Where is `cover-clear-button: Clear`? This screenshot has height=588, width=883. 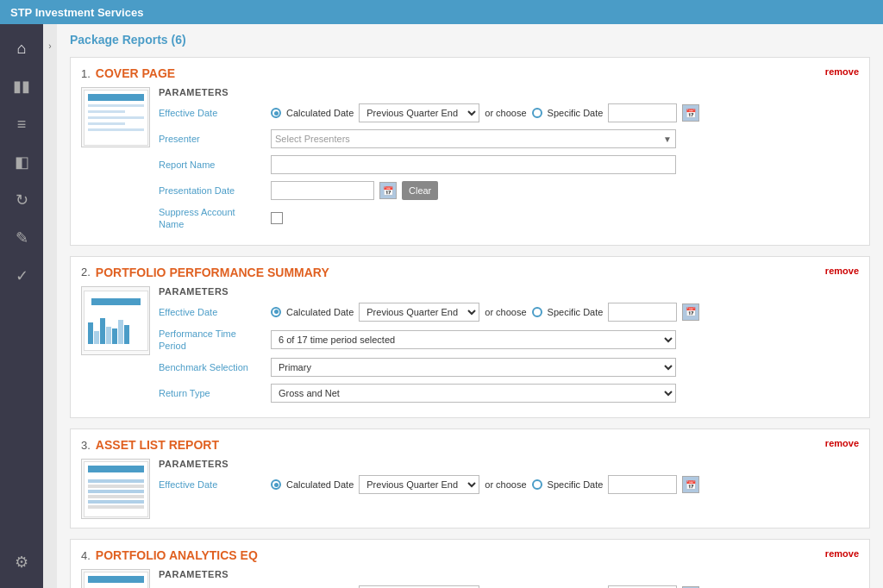 cover-clear-button: Clear is located at coordinates (420, 191).